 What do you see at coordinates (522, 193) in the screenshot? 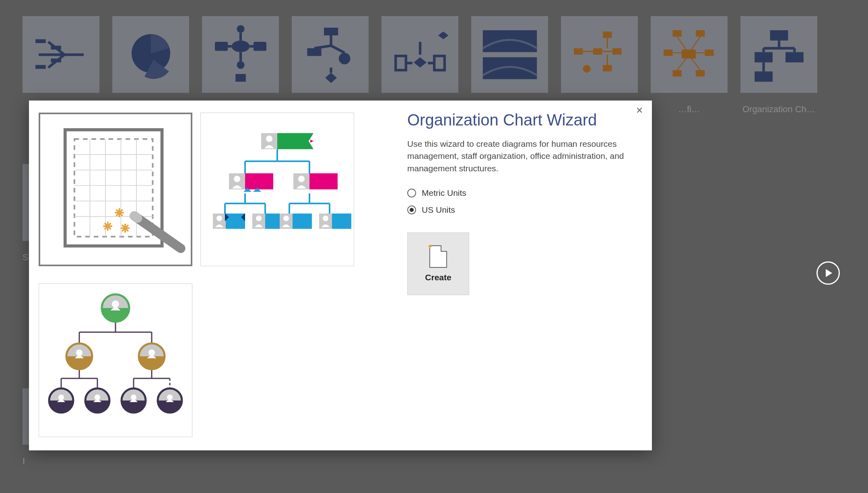
I see `units-metric-radio: Metric Units` at bounding box center [522, 193].